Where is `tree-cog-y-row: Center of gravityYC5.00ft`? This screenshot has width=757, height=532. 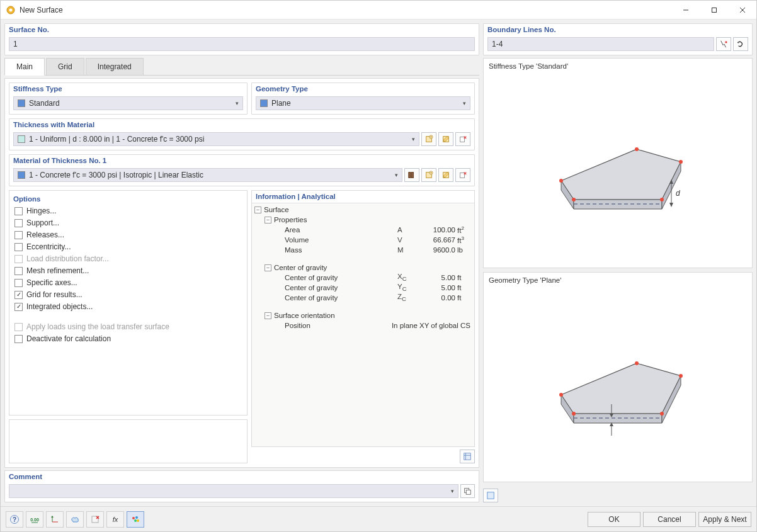
tree-cog-y-row: Center of gravityYC5.00ft is located at coordinates (363, 288).